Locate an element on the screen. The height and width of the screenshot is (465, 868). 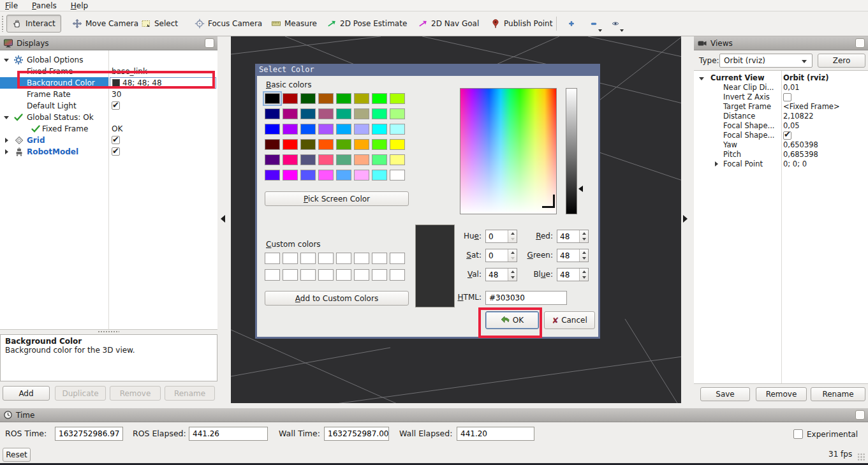
default-light-checkbox is located at coordinates (116, 106).